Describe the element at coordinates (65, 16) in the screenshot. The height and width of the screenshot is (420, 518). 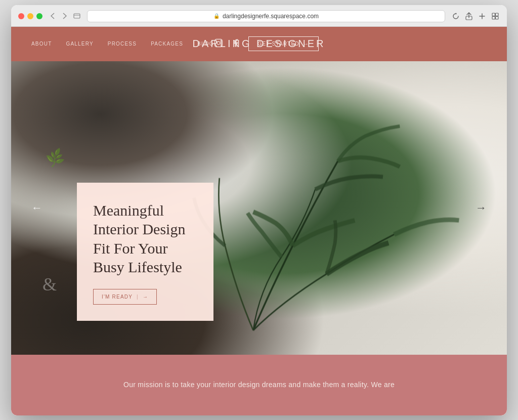
I see `forward-button` at that location.